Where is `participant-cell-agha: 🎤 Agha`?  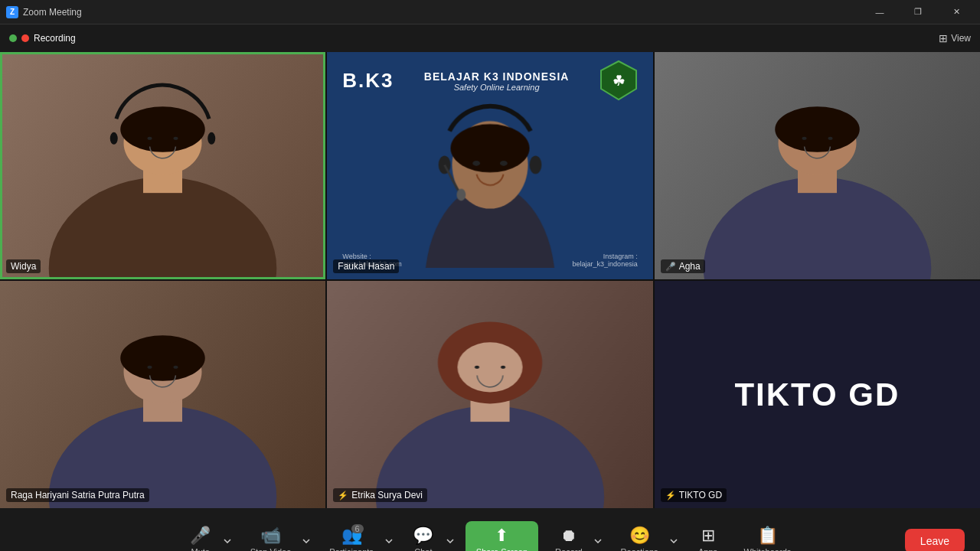 participant-cell-agha: 🎤 Agha is located at coordinates (818, 165).